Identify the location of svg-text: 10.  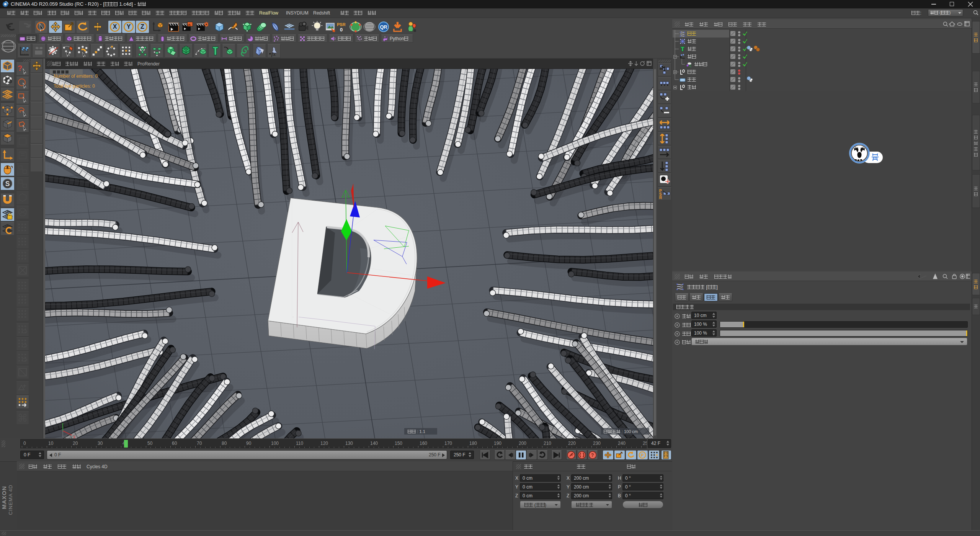
(51, 443).